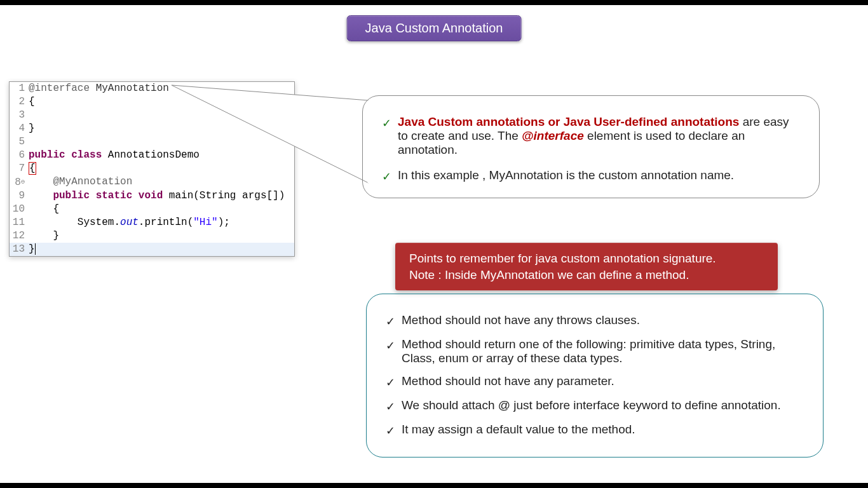 The height and width of the screenshot is (488, 868). I want to click on points-text: Method should not have any parameter., so click(508, 382).